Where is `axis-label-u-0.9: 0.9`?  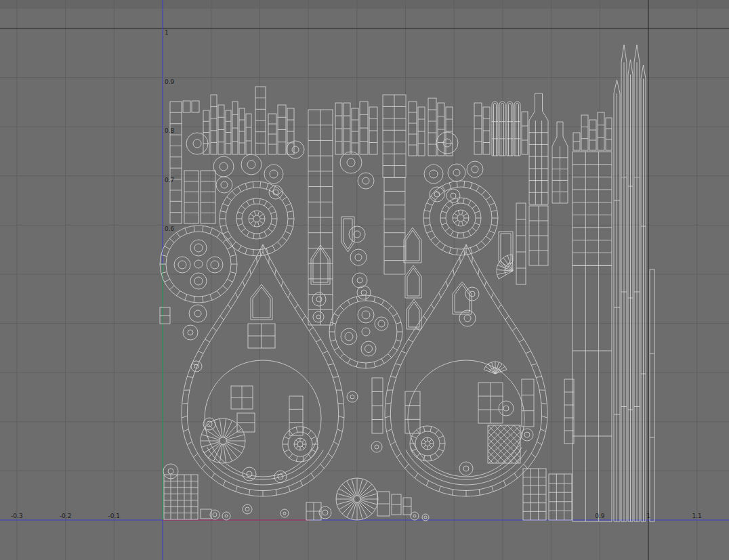 axis-label-u-0.9: 0.9 is located at coordinates (600, 516).